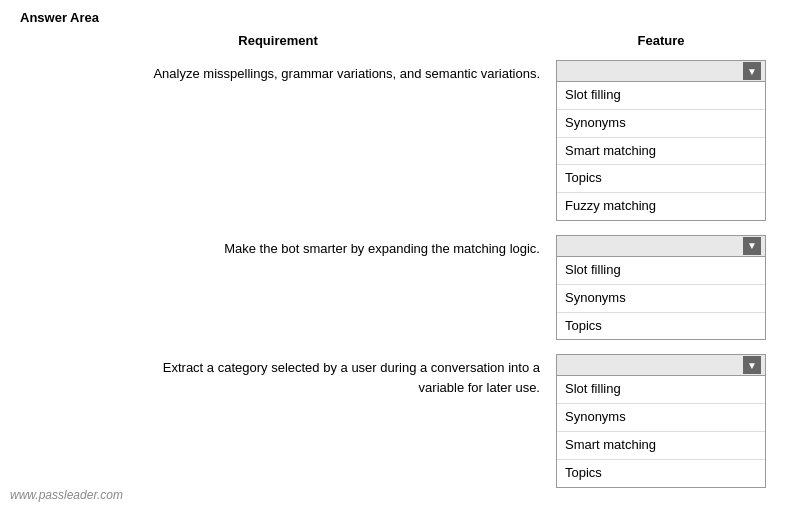 Image resolution: width=786 pixels, height=510 pixels. What do you see at coordinates (288, 247) in the screenshot?
I see `requirement-text-2: Make the bot smarter by expanding the ma…` at bounding box center [288, 247].